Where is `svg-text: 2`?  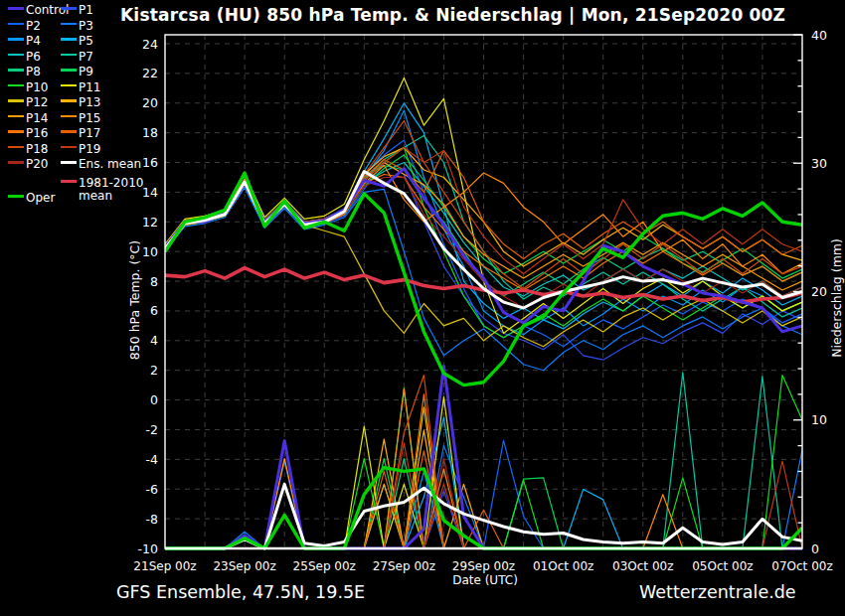 svg-text: 2 is located at coordinates (154, 370).